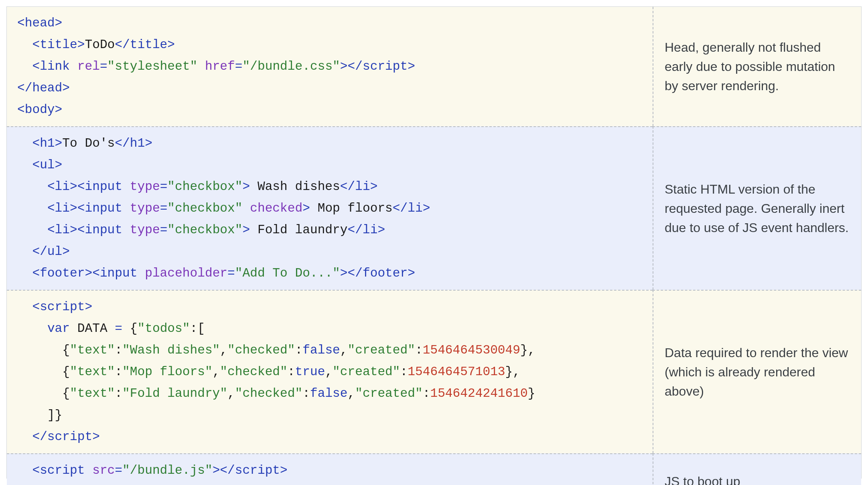  Describe the element at coordinates (330, 67) in the screenshot. I see `code-line: <link rel="stylesheet" href="/bundle.css…` at that location.